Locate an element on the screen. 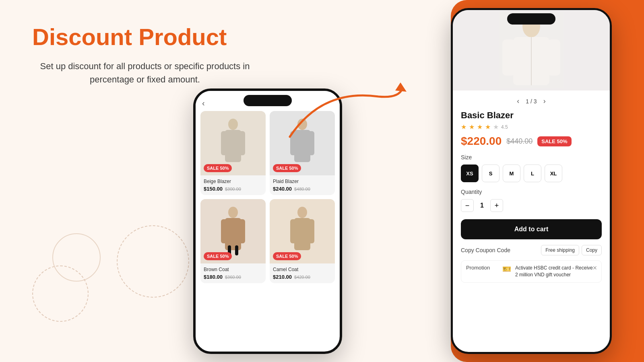 This screenshot has height=362, width=644. sale-tag: SALE 50% is located at coordinates (554, 142).